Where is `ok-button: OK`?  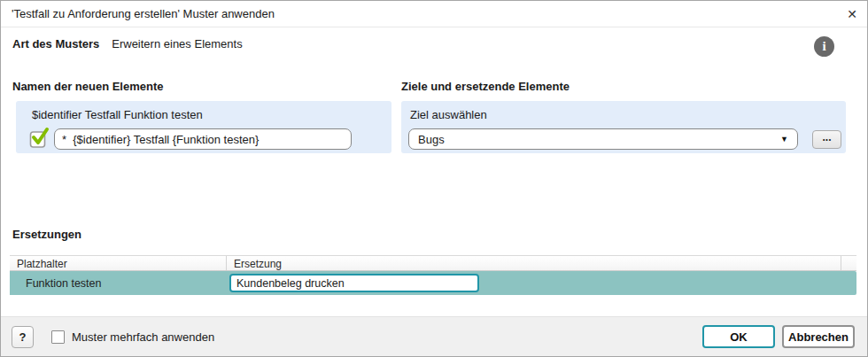 ok-button: OK is located at coordinates (739, 337).